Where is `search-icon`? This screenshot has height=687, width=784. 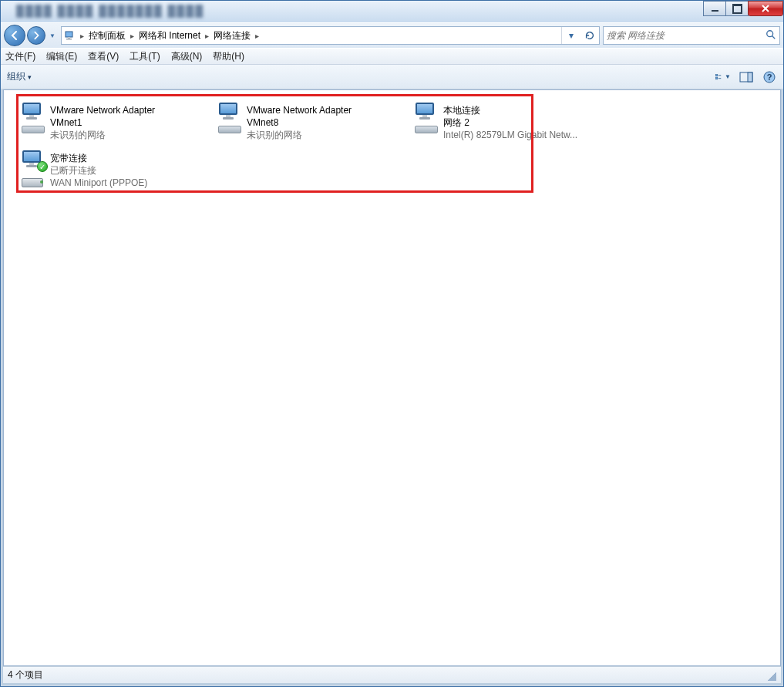
search-icon is located at coordinates (771, 35).